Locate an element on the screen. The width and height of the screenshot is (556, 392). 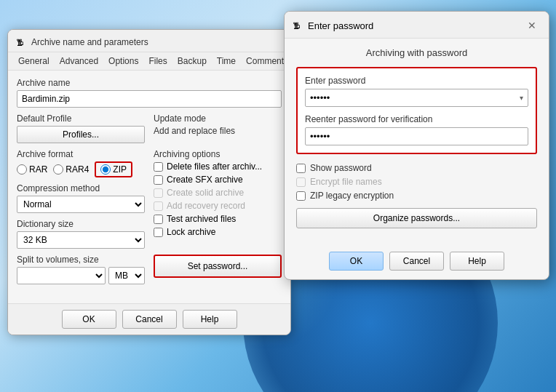
default-profile-section: Default Profile Profiles... is located at coordinates (81, 128).